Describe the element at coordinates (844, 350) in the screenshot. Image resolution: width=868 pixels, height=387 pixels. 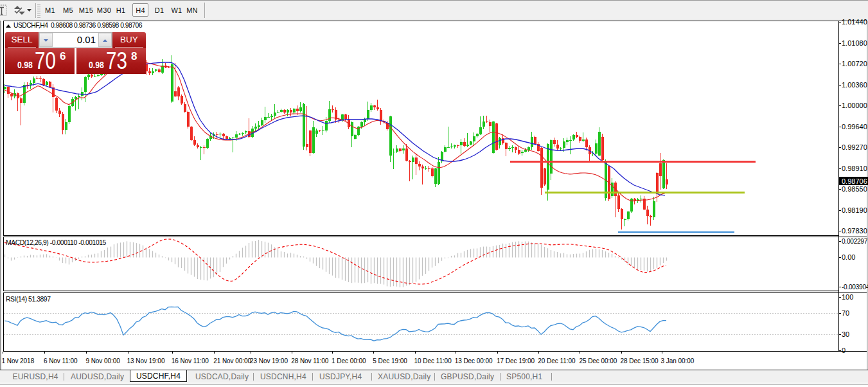
I see `svg-text: 0` at that location.